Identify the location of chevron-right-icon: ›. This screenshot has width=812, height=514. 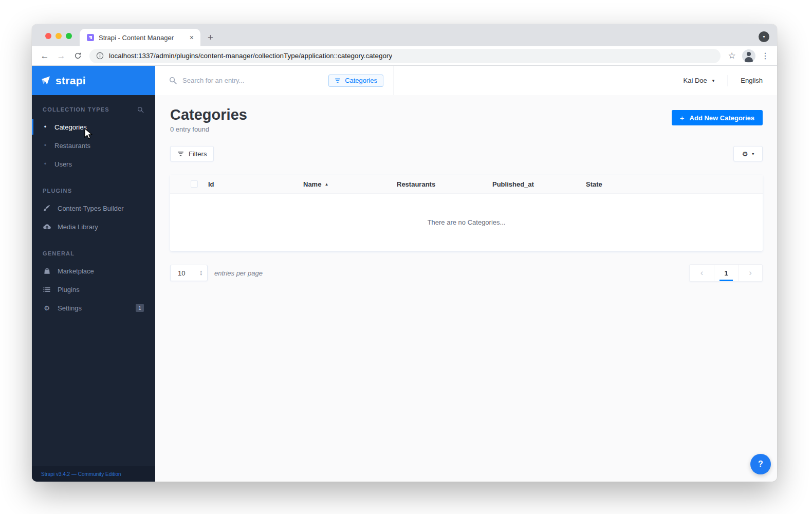
(750, 273).